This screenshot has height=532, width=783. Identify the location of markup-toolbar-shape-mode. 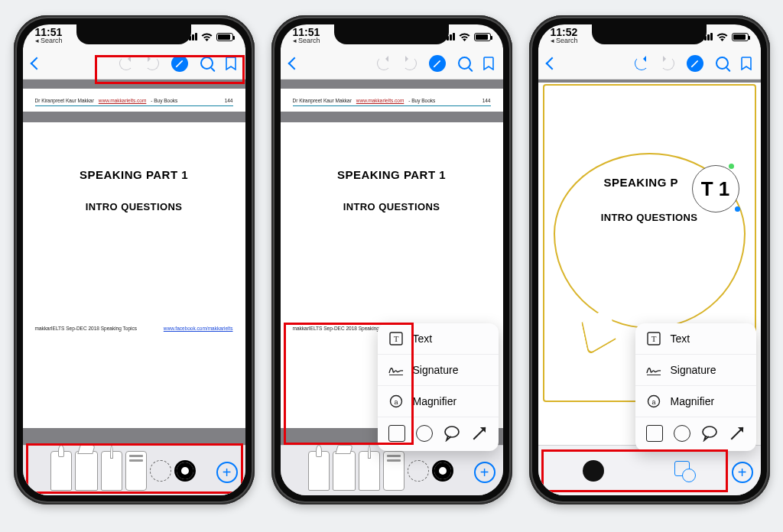
(650, 470).